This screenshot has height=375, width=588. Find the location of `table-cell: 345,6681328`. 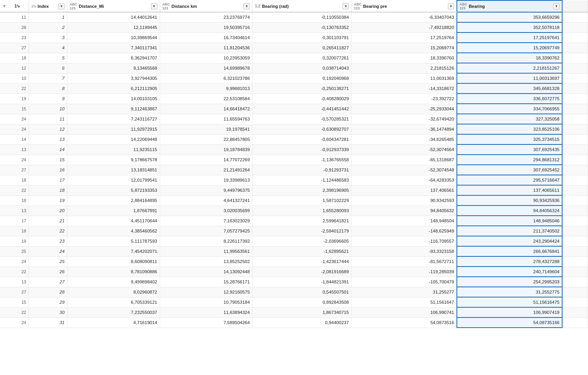

table-cell: 345,6681328 is located at coordinates (510, 88).